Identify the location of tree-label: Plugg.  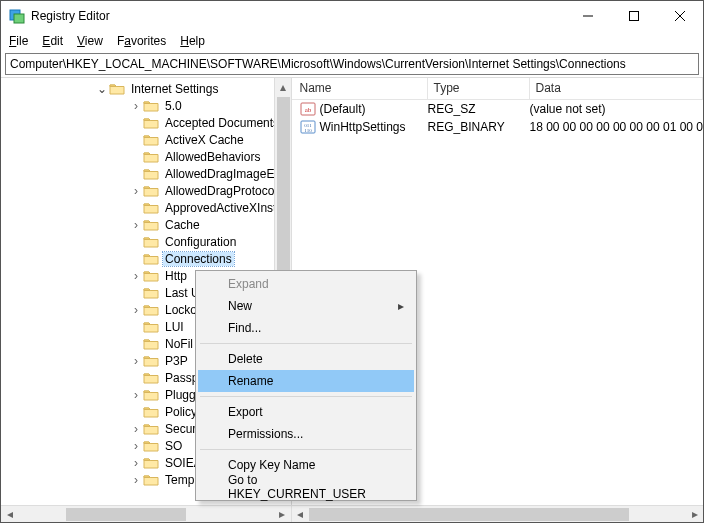
(180, 395).